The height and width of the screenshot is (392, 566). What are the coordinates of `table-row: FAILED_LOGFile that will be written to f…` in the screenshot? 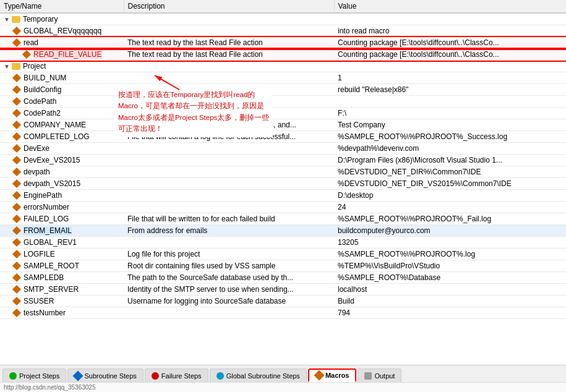 It's located at (283, 219).